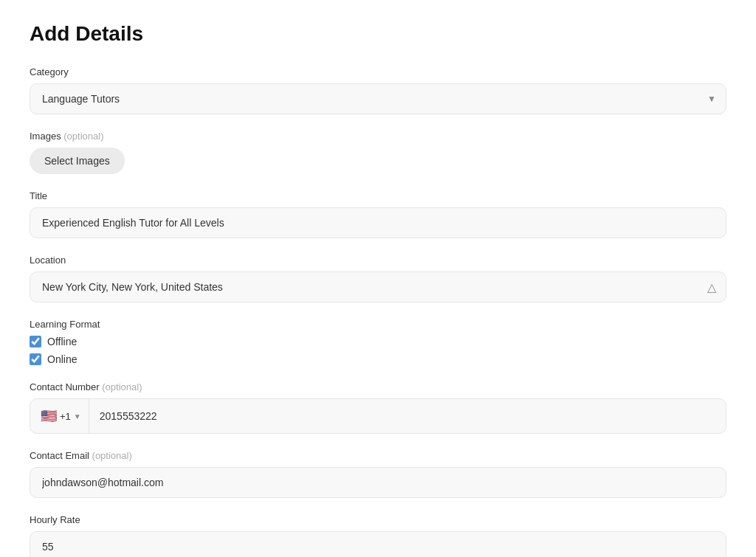 Image resolution: width=756 pixels, height=557 pixels. What do you see at coordinates (378, 287) in the screenshot?
I see `location-input` at bounding box center [378, 287].